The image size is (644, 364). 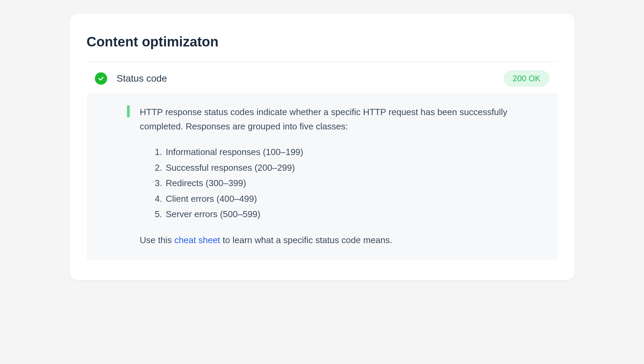 I want to click on list-item: Redirects (300–399), so click(x=348, y=183).